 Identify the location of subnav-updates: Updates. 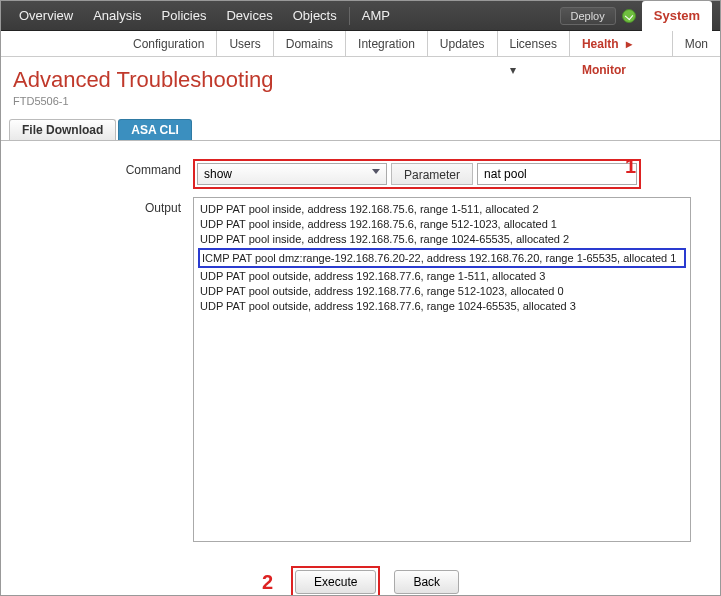
(463, 44).